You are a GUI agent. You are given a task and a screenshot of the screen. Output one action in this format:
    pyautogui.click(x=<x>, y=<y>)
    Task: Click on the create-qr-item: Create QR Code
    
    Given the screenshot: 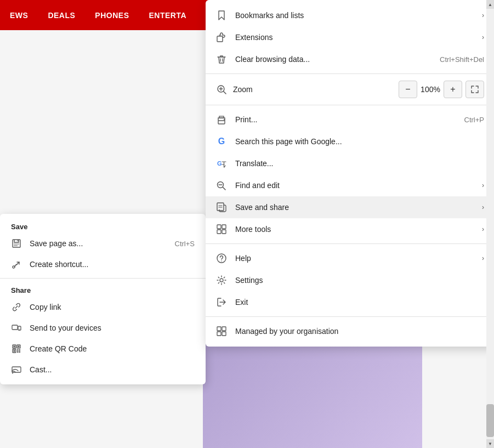 What is the action you would take?
    pyautogui.click(x=103, y=349)
    